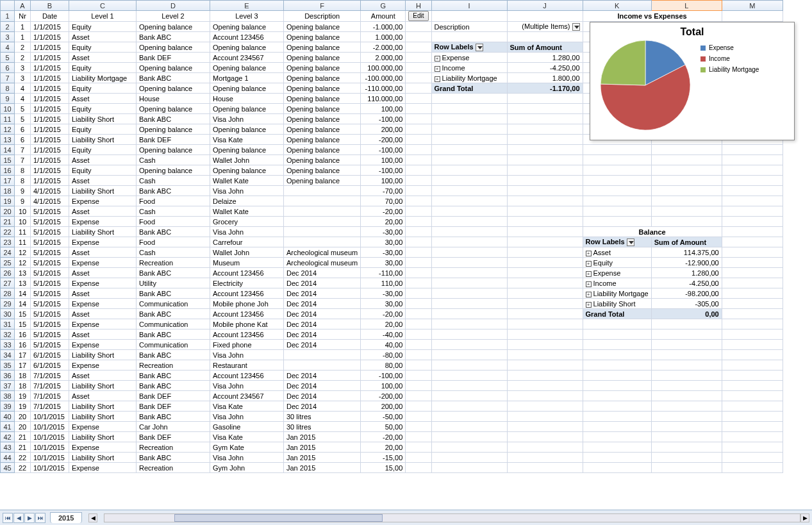 The height and width of the screenshot is (525, 812). Describe the element at coordinates (322, 171) in the screenshot. I see `cell-F16: Opening balance` at that location.